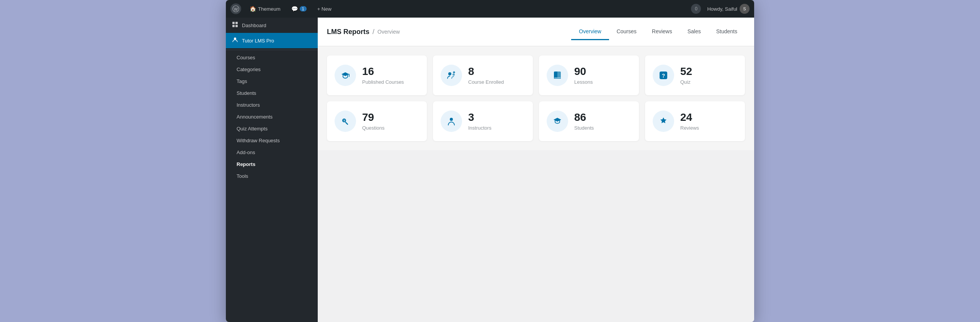  Describe the element at coordinates (299, 9) in the screenshot. I see `comments-item: 💬 1` at that location.